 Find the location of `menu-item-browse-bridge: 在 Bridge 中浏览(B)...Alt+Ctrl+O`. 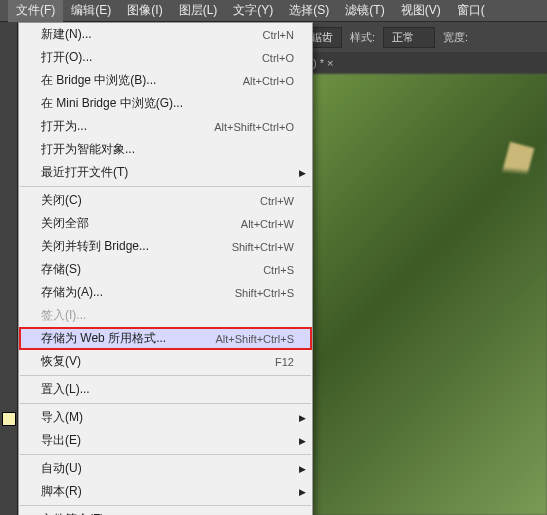

menu-item-browse-bridge: 在 Bridge 中浏览(B)...Alt+Ctrl+O is located at coordinates (166, 80).